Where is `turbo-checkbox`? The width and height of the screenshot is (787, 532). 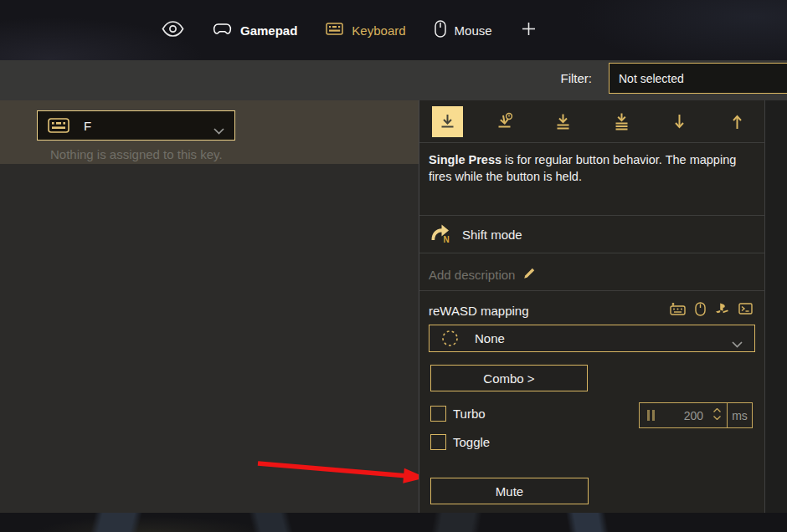
turbo-checkbox is located at coordinates (439, 413).